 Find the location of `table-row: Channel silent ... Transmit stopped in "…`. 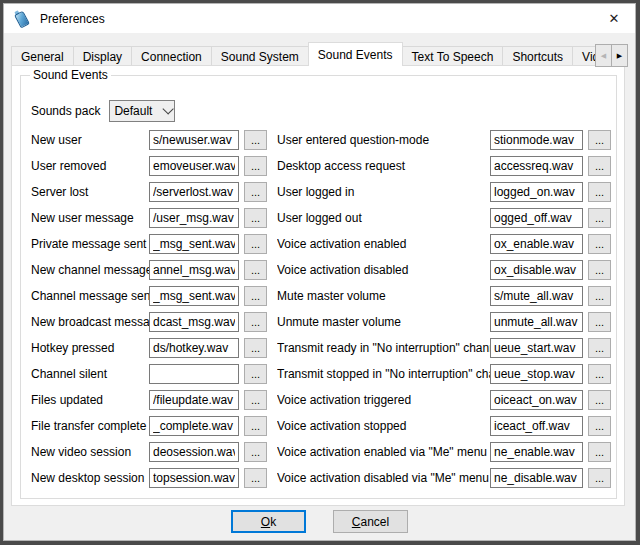

table-row: Channel silent ... Transmit stopped in "… is located at coordinates (321, 374).